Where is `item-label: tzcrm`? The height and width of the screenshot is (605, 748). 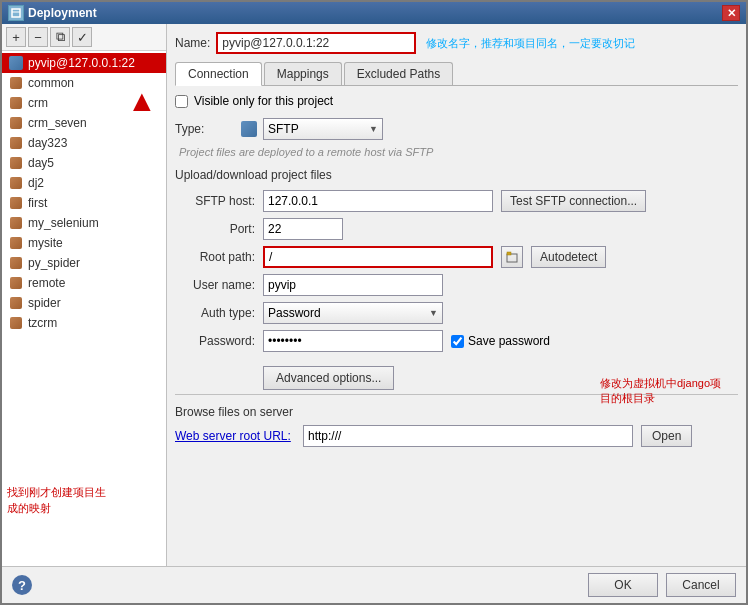
item-label: tzcrm is located at coordinates (42, 323).